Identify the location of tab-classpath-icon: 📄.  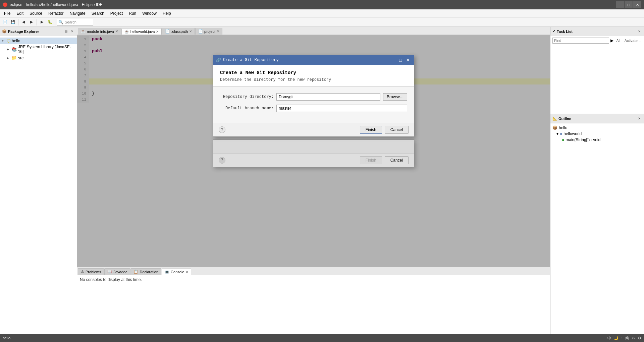
(167, 32).